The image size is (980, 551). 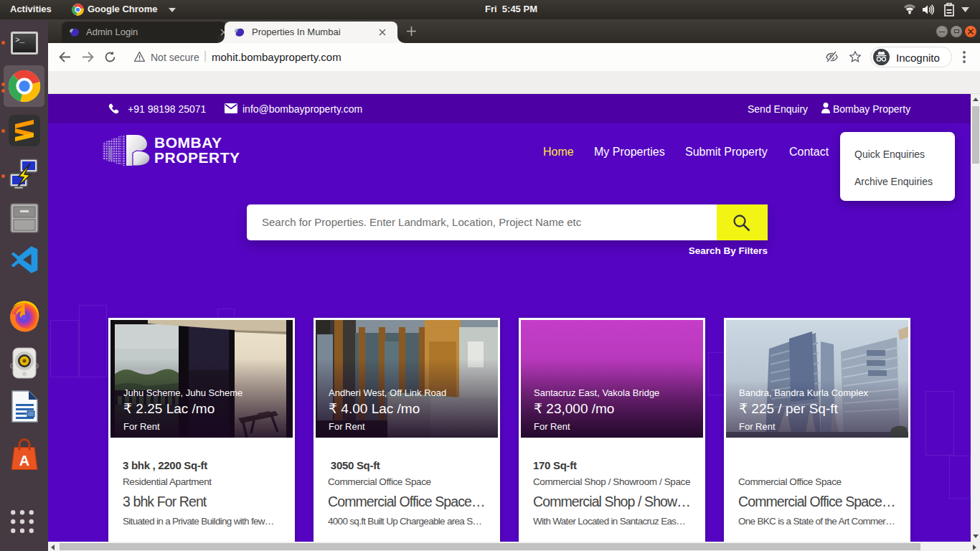 I want to click on svg-text: A, so click(x=24, y=461).